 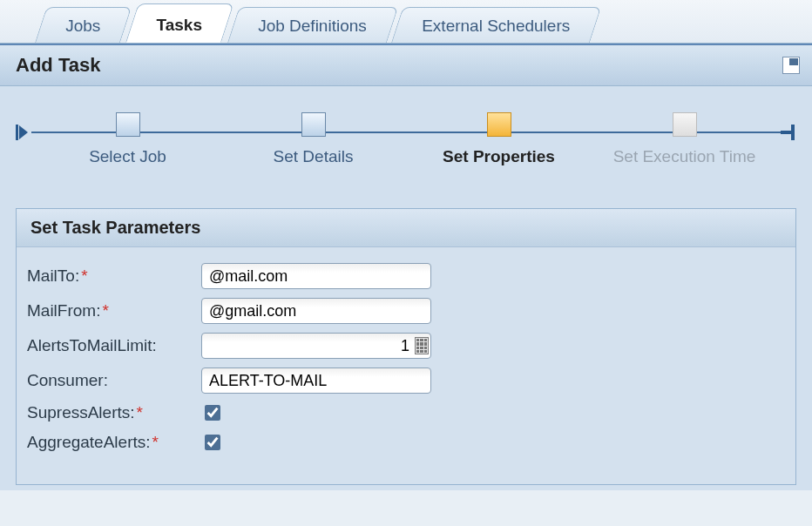 I want to click on tab-external-schedulers: External Schedulers, so click(x=497, y=24).